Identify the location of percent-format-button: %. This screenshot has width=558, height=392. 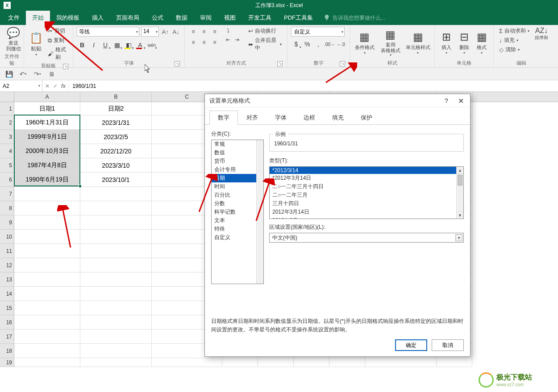
(307, 44).